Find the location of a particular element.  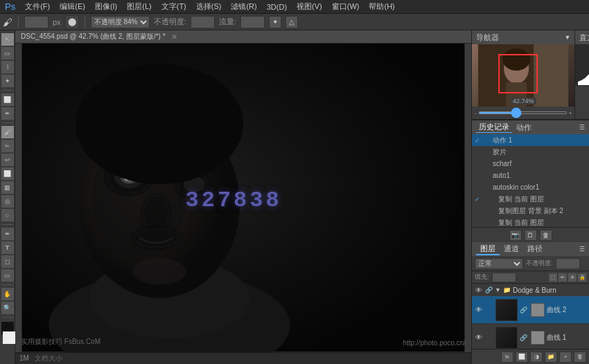

menu-item-help: 帮助(H) is located at coordinates (381, 7).